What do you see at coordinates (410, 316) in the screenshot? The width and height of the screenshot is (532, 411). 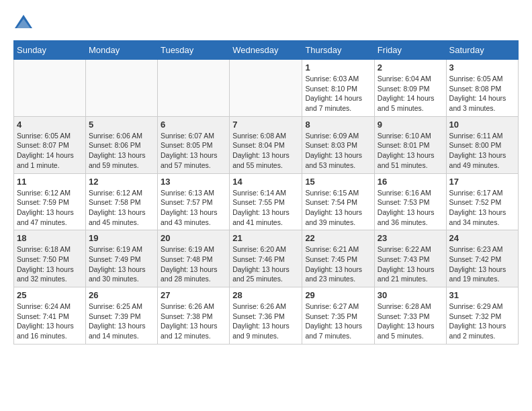 I see `calendar-day-cell: 30Sunrise: 6:28 AM Sunset: 7:33 PM Dayli…` at bounding box center [410, 316].